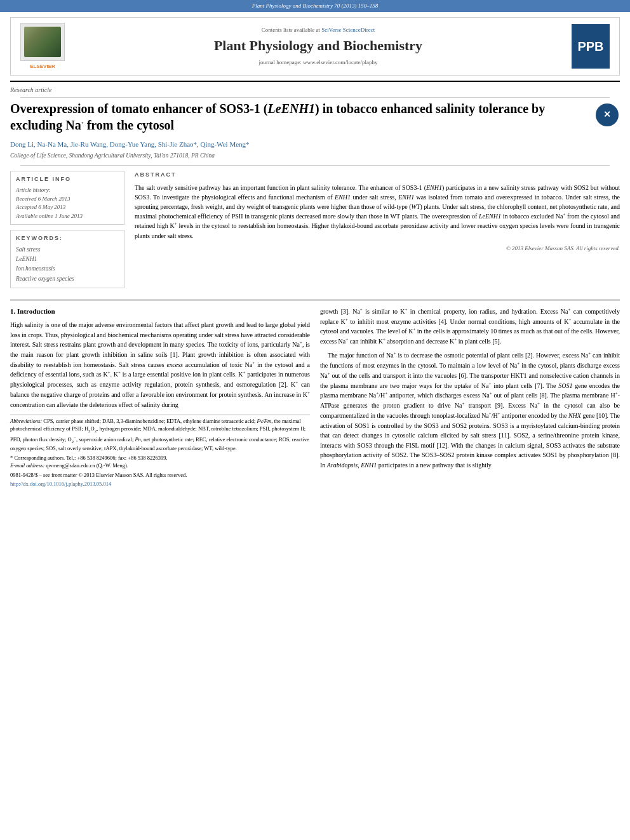 The width and height of the screenshot is (630, 840). Describe the element at coordinates (160, 484) in the screenshot. I see `doi-link: http://dx.doi.org/10.1016/j.plaphy.2013.…` at that location.